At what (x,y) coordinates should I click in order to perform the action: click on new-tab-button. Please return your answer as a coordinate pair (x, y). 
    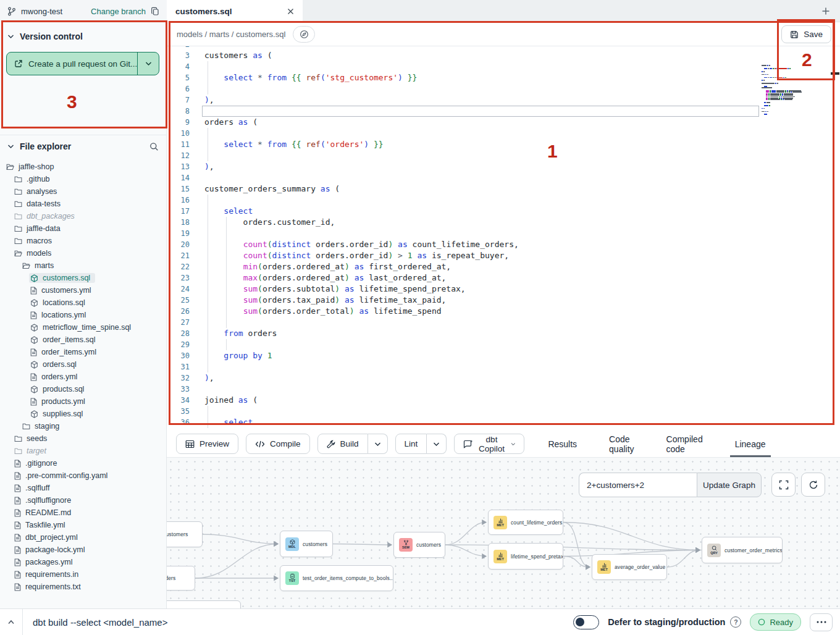
    Looking at the image, I should click on (826, 11).